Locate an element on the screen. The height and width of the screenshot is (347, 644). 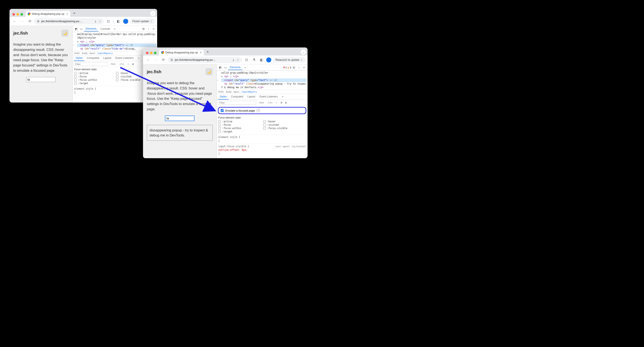
error-count: ⊘2 ▲3 is located at coordinates (287, 68).